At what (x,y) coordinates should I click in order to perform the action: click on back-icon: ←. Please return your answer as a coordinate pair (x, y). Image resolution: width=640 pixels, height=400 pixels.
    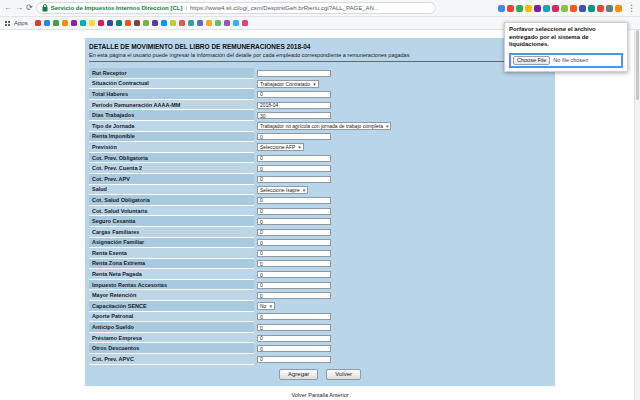
    Looking at the image, I should click on (8, 8).